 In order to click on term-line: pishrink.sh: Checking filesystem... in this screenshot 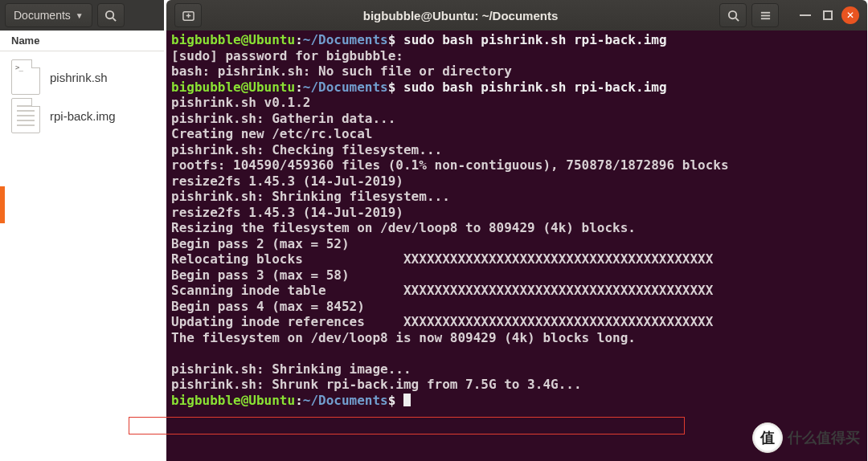, I will do `click(307, 149)`.